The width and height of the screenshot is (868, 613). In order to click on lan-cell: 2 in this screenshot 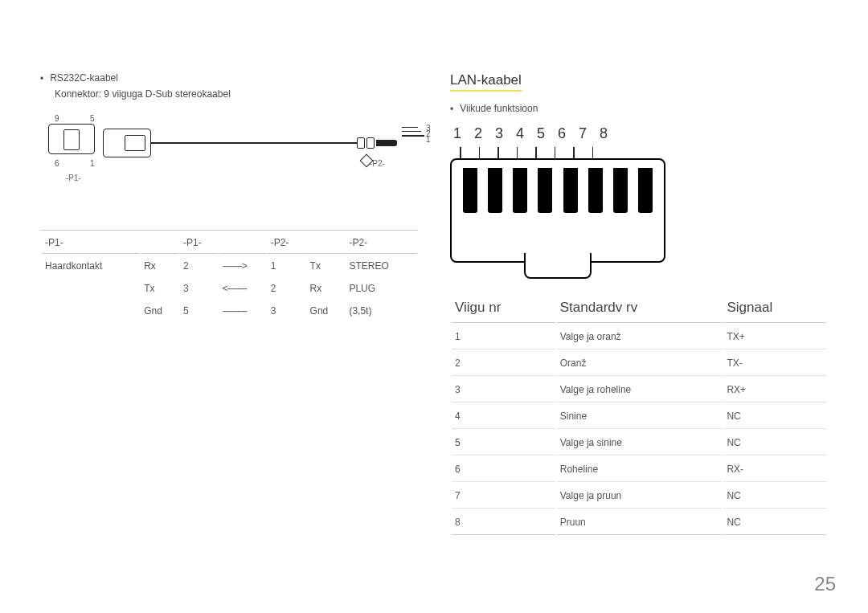, I will do `click(503, 363)`.